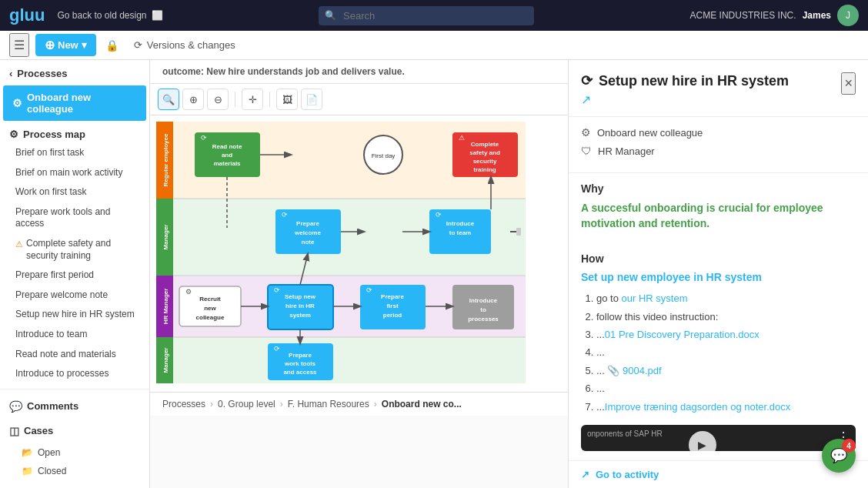 The width and height of the screenshot is (868, 488). What do you see at coordinates (75, 355) in the screenshot?
I see `sidebar-item-read-note: Read note and materials` at bounding box center [75, 355].